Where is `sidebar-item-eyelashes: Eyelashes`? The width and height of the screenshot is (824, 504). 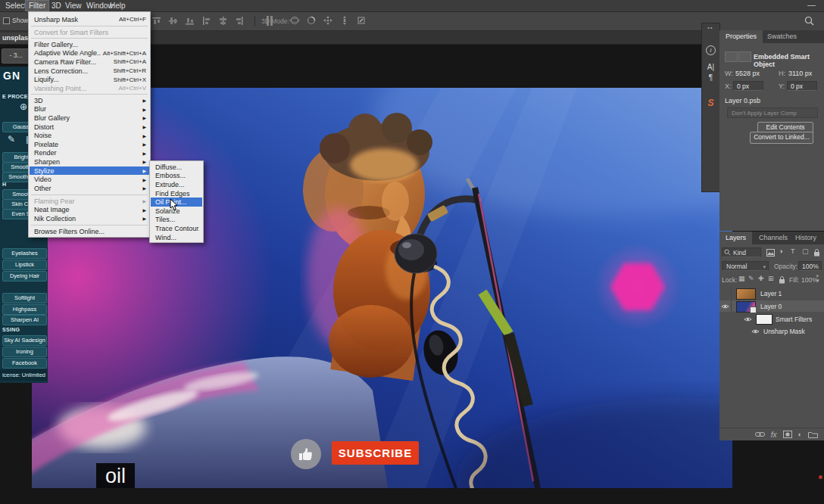
sidebar-item-eyelashes: Eyelashes is located at coordinates (24, 254).